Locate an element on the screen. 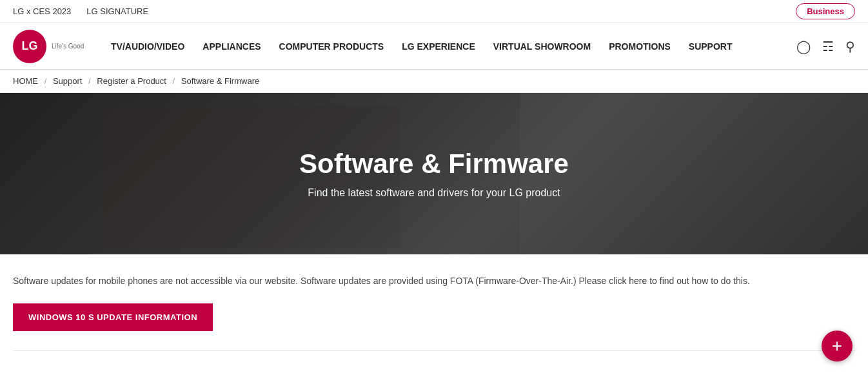  nav-icons: ◯ ☶ ⚲ is located at coordinates (825, 46).